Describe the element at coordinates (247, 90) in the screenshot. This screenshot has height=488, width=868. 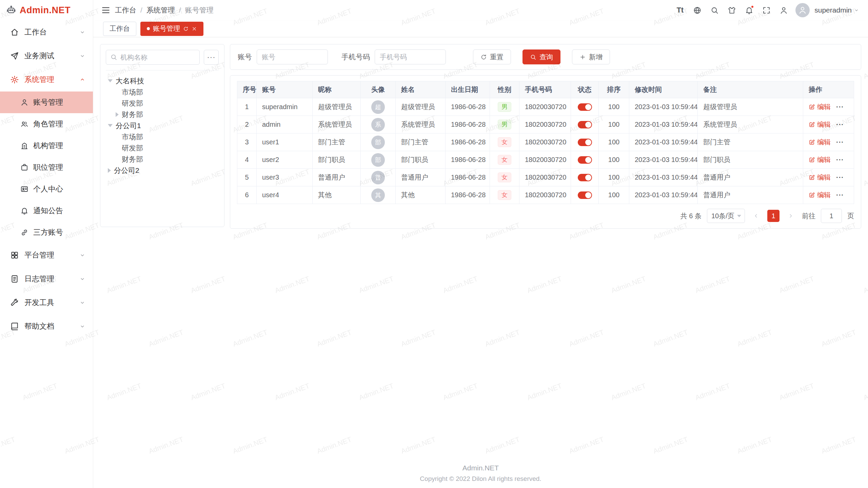
I see `col-seq: 序号` at that location.